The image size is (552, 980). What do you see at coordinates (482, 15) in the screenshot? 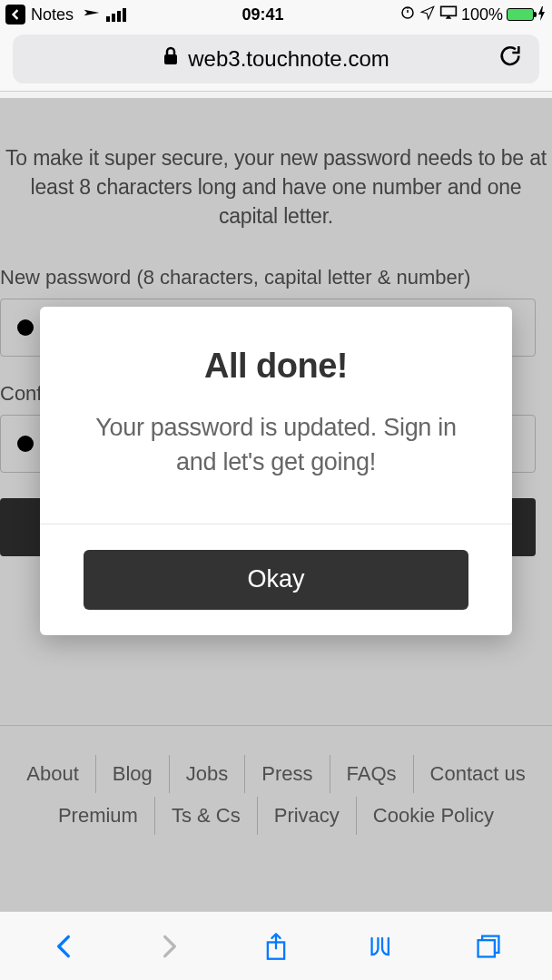
I see `battery-pct: 100%` at bounding box center [482, 15].